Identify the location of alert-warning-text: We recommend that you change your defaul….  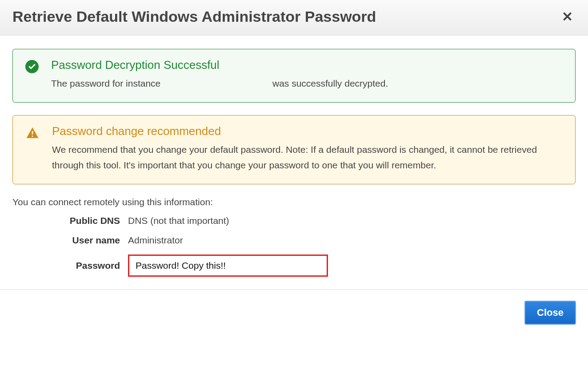
(308, 157).